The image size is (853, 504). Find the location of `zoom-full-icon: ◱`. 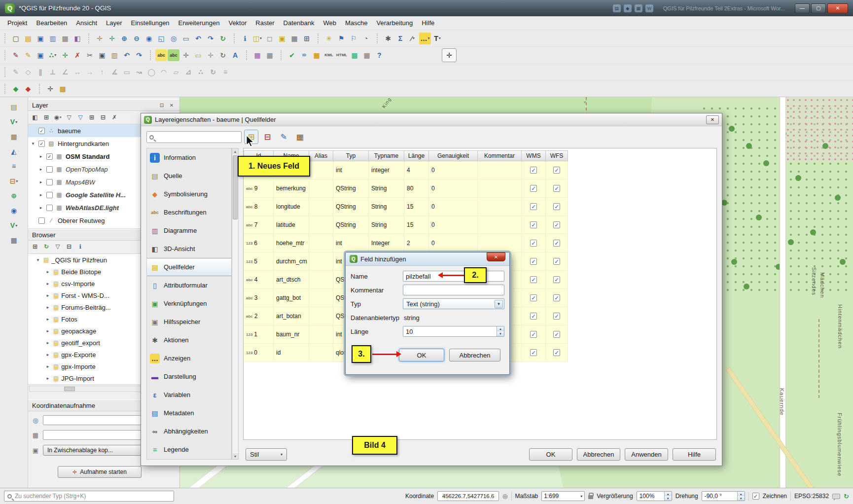

zoom-full-icon: ◱ is located at coordinates (161, 38).